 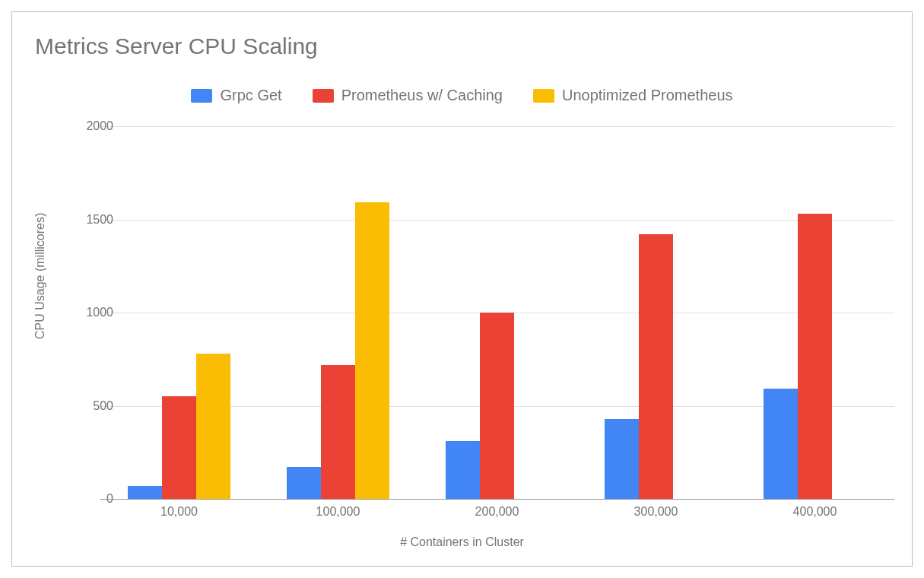 What do you see at coordinates (633, 96) in the screenshot?
I see `legend-item-prom-unopt: Unoptimized Prometheus` at bounding box center [633, 96].